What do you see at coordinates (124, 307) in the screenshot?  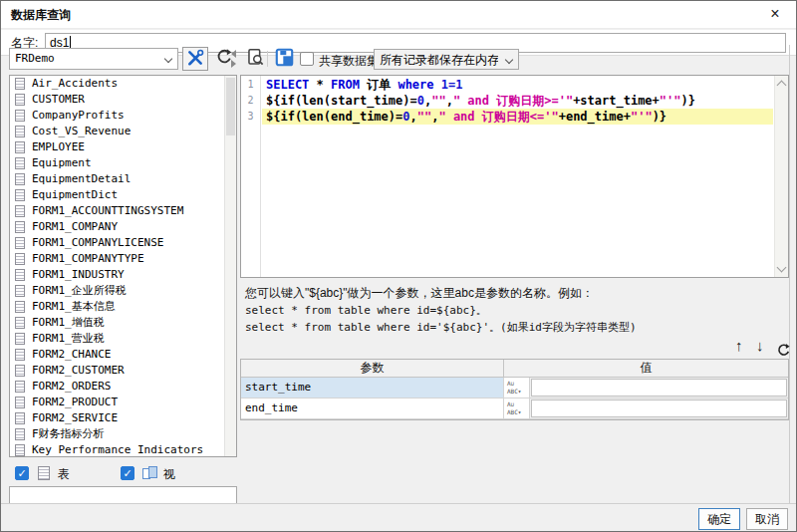 I see `table-list-item: FORM1_基本信息` at bounding box center [124, 307].